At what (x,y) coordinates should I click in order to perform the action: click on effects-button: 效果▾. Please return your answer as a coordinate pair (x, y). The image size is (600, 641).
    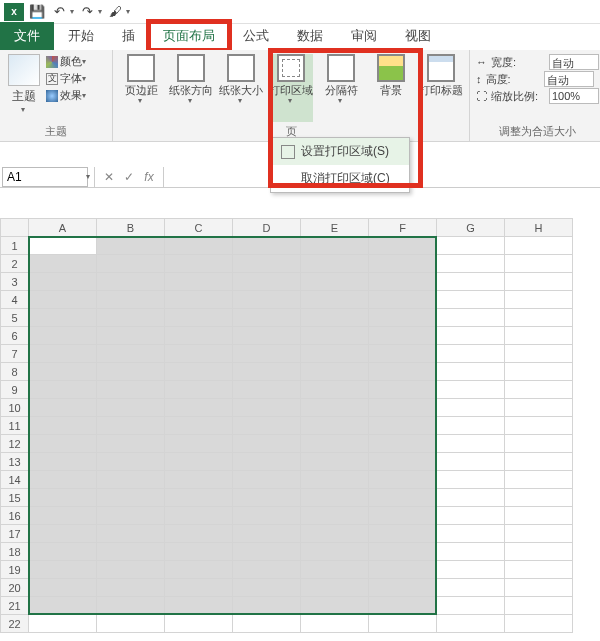
    Looking at the image, I should click on (76, 96).